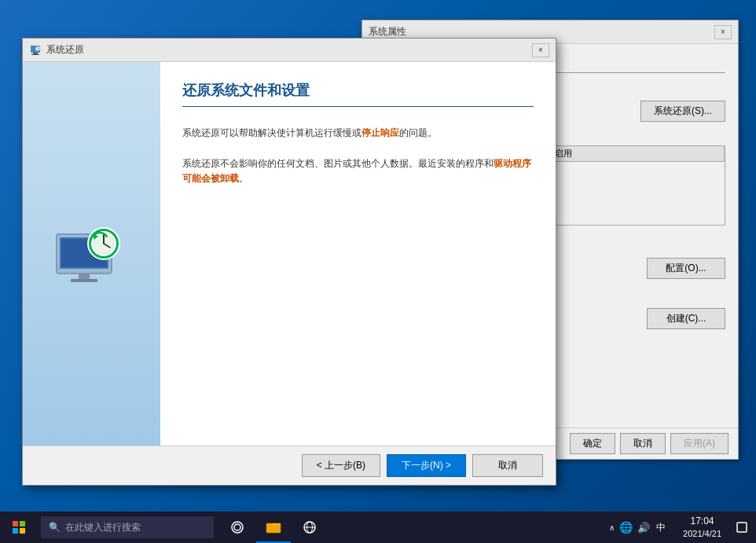 The width and height of the screenshot is (756, 543). Describe the element at coordinates (541, 50) in the screenshot. I see `restore-win-controls: ×` at that location.